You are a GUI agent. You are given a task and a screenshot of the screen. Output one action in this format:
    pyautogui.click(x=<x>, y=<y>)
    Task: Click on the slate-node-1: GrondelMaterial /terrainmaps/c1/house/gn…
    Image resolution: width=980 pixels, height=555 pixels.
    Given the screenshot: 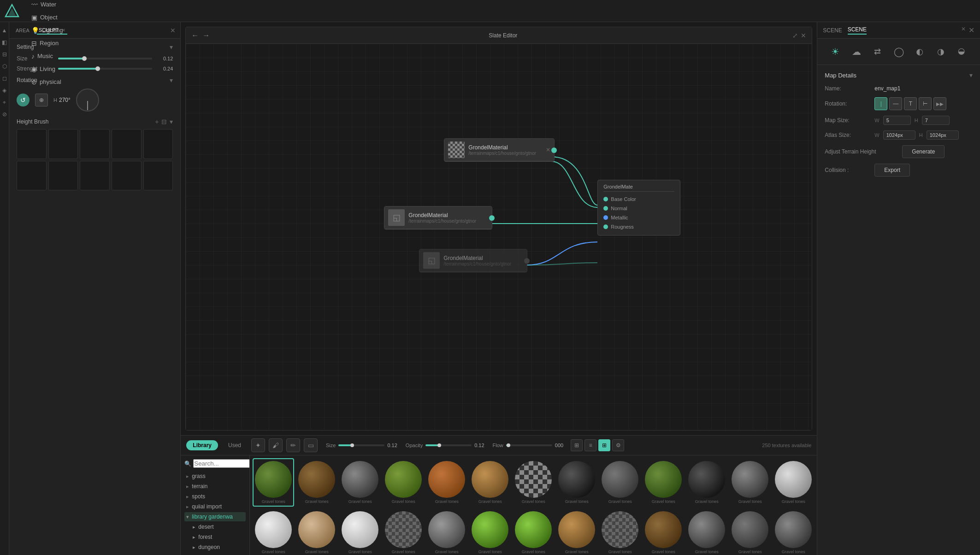 What is the action you would take?
    pyautogui.click(x=499, y=150)
    